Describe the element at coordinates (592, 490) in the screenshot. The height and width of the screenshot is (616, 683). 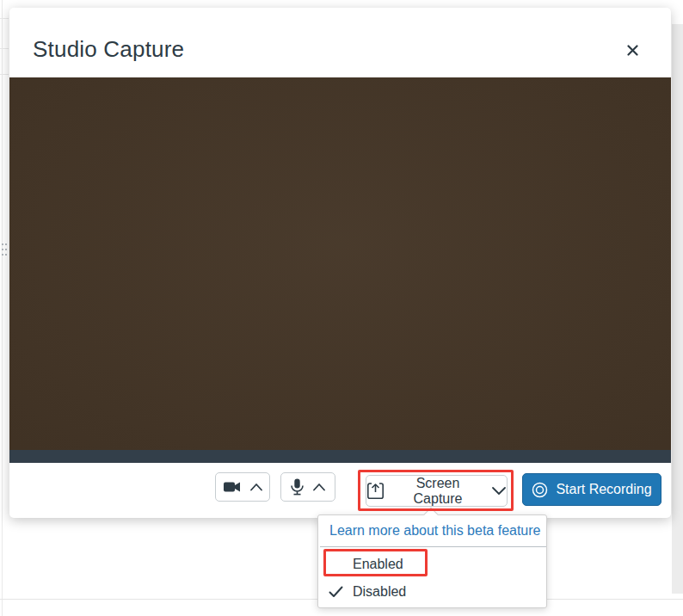
I see `start-recording-button: Start Recording` at that location.